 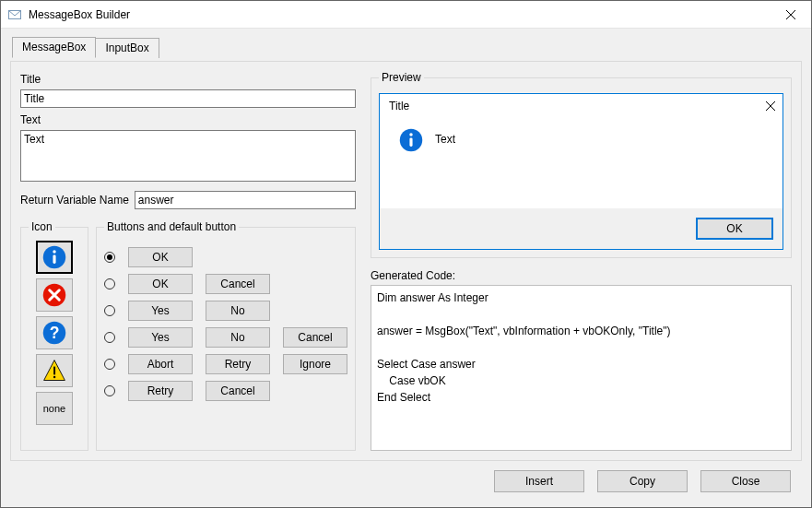 I want to click on buttons-legend: Buttons and default button, so click(x=171, y=227).